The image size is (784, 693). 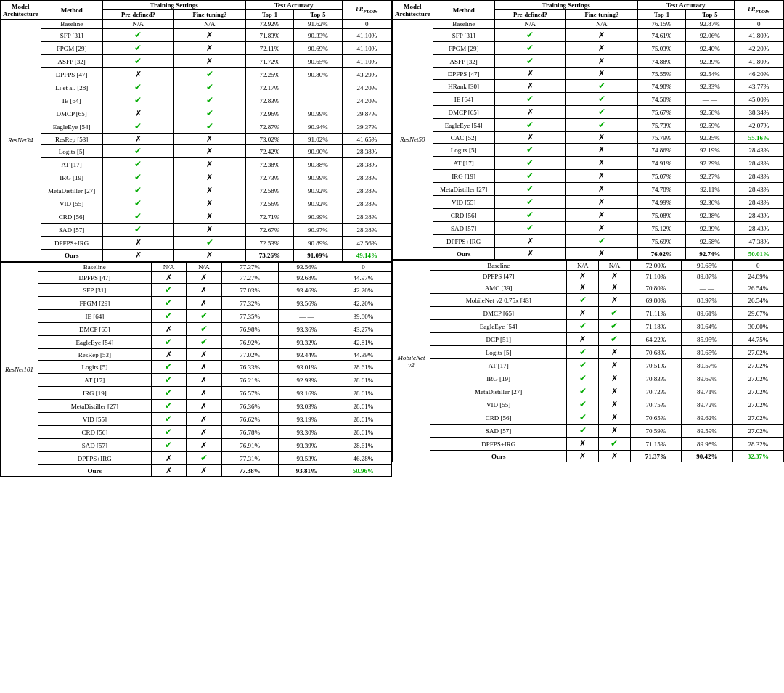 What do you see at coordinates (250, 432) in the screenshot?
I see `top1-cell: 76.78%` at bounding box center [250, 432].